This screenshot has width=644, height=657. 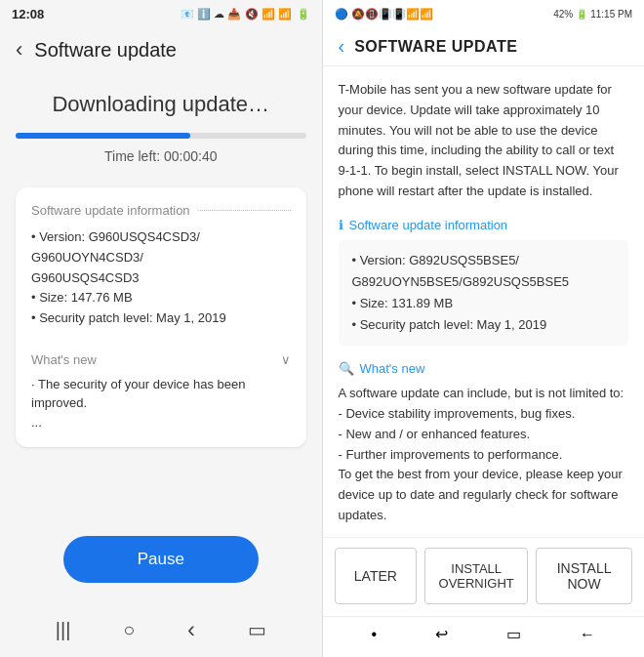 I want to click on signal-icons: 🔇 📶 📶, so click(x=268, y=14).